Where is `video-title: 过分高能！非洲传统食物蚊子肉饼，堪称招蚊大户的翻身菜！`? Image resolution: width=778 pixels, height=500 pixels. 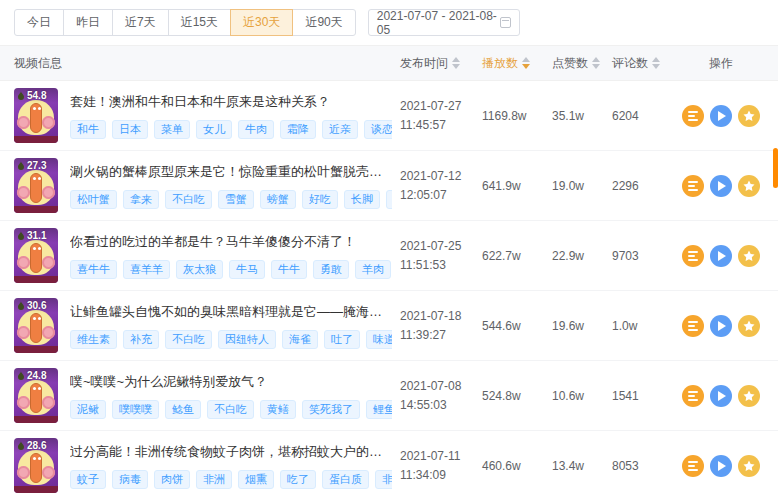
video-title: 过分高能！非洲传统食物蚊子肉饼，堪称招蚊大户的翻身菜！ is located at coordinates (231, 452).